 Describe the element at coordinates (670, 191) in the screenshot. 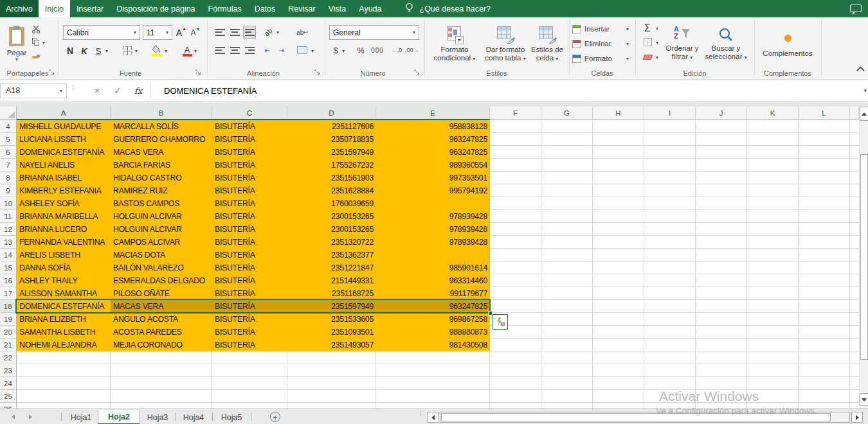

I see `cell-I9` at that location.